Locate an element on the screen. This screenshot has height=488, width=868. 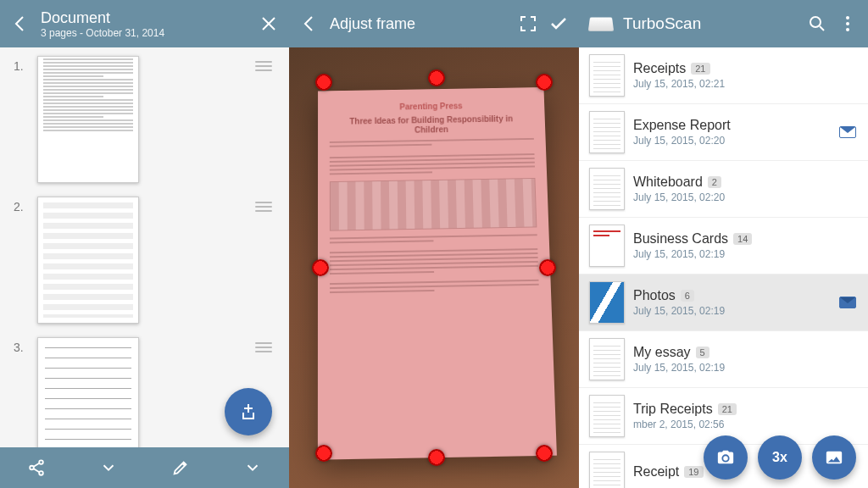
doc-name: Business Cards is located at coordinates (681, 239).